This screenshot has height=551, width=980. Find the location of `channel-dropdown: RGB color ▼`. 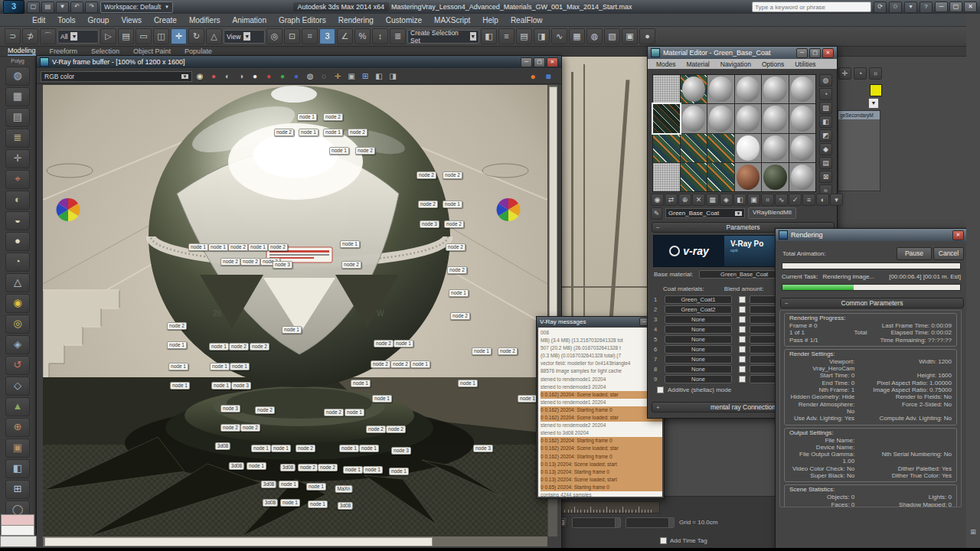

channel-dropdown: RGB color ▼ is located at coordinates (116, 77).